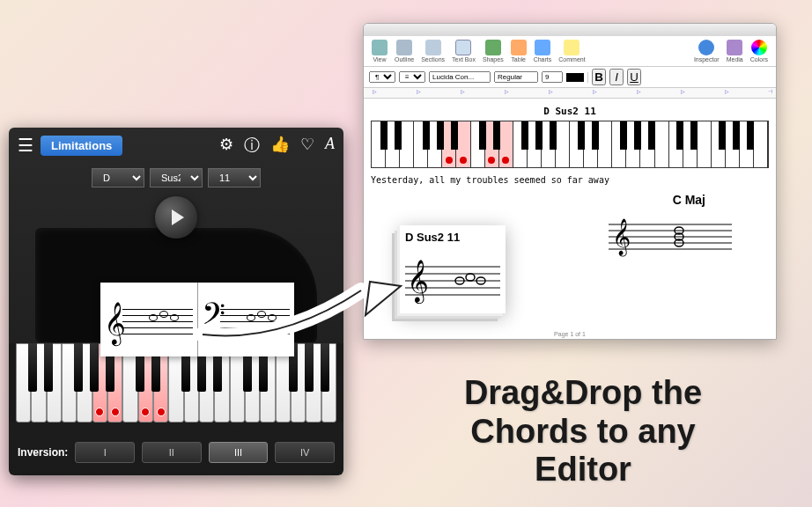 The width and height of the screenshot is (812, 507). What do you see at coordinates (552, 77) in the screenshot?
I see `font-size-input` at bounding box center [552, 77].